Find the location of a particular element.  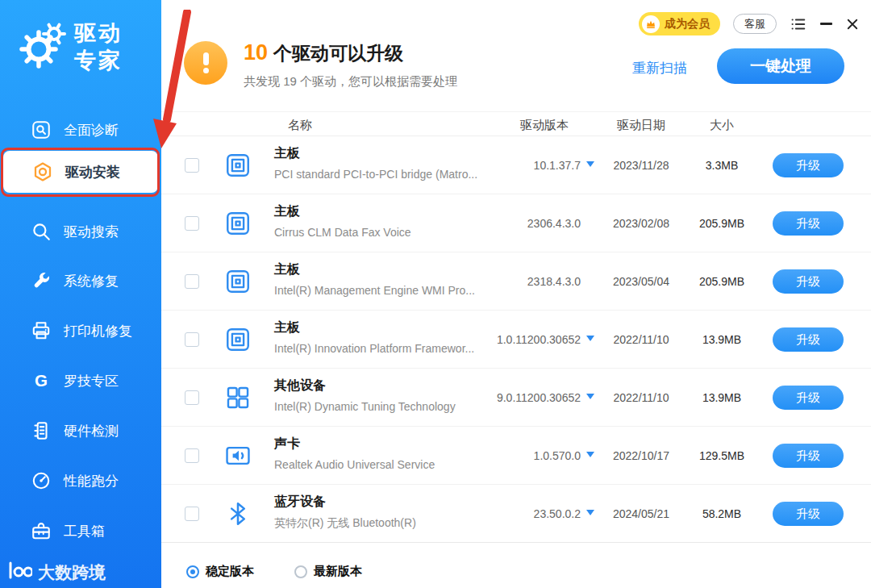

upgrade-count: 10 is located at coordinates (256, 53).